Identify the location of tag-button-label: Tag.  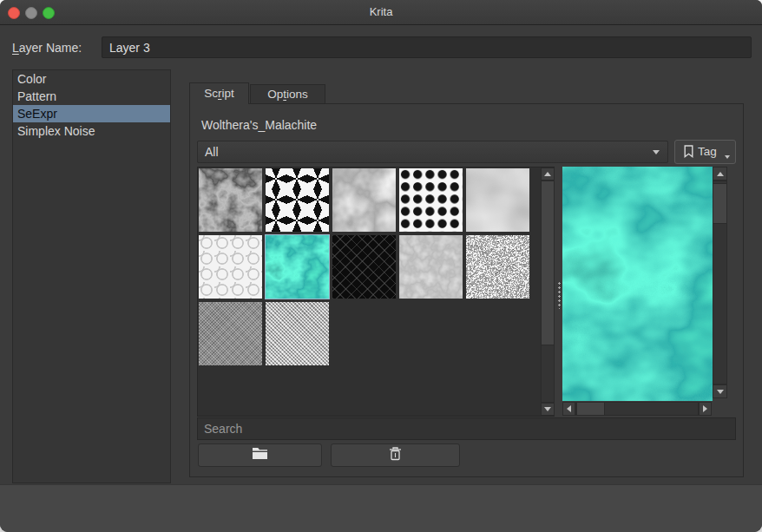
(707, 152).